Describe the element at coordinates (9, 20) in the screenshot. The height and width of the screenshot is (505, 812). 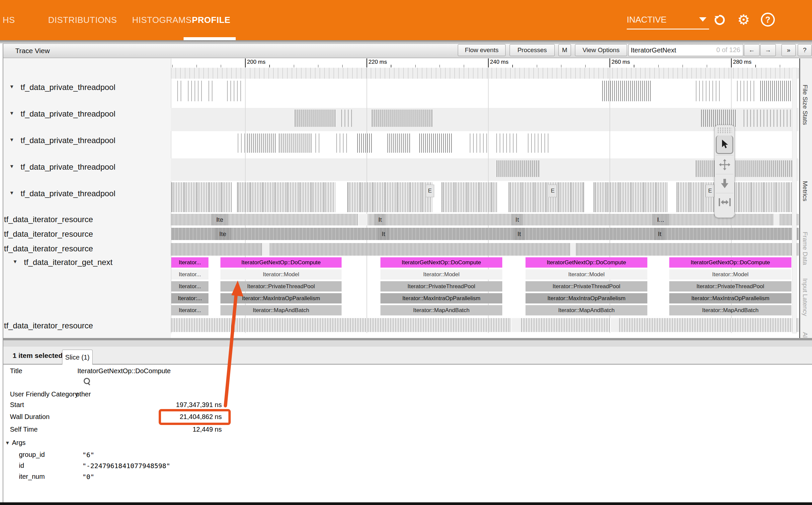
I see `tab-hs-partial: HS` at that location.